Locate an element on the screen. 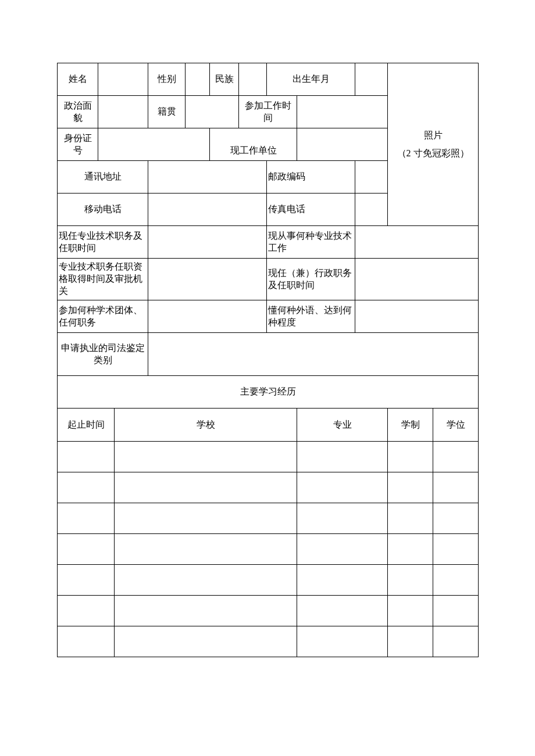 The image size is (535, 756). edu-header-school: 学校 is located at coordinates (206, 425).